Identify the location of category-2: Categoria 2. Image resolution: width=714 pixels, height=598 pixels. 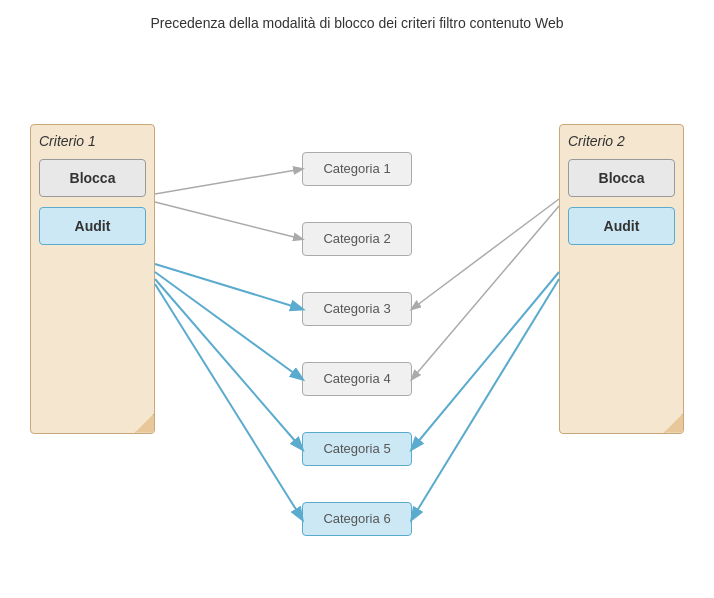
(357, 239).